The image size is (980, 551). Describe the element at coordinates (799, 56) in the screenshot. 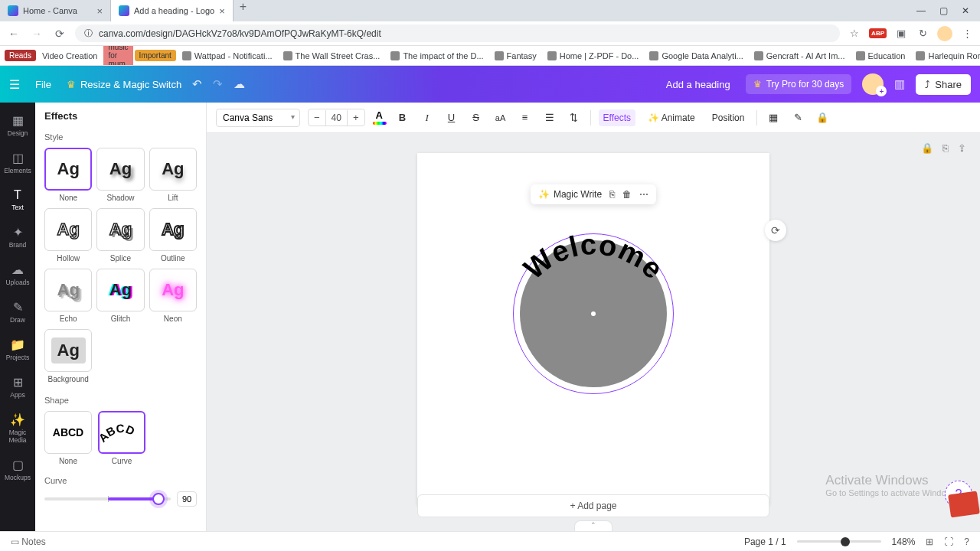

I see `bookmark-item: Gencraft - AI Art Im...` at that location.